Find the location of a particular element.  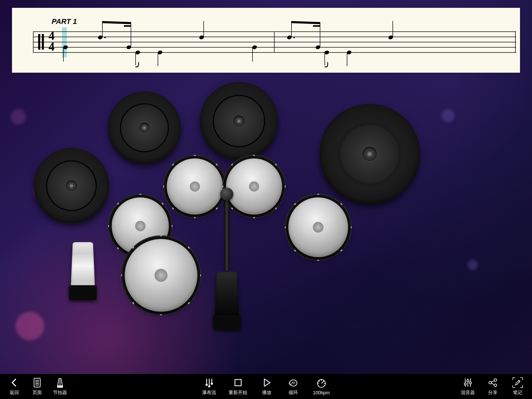

gauge-icon is located at coordinates (321, 383).